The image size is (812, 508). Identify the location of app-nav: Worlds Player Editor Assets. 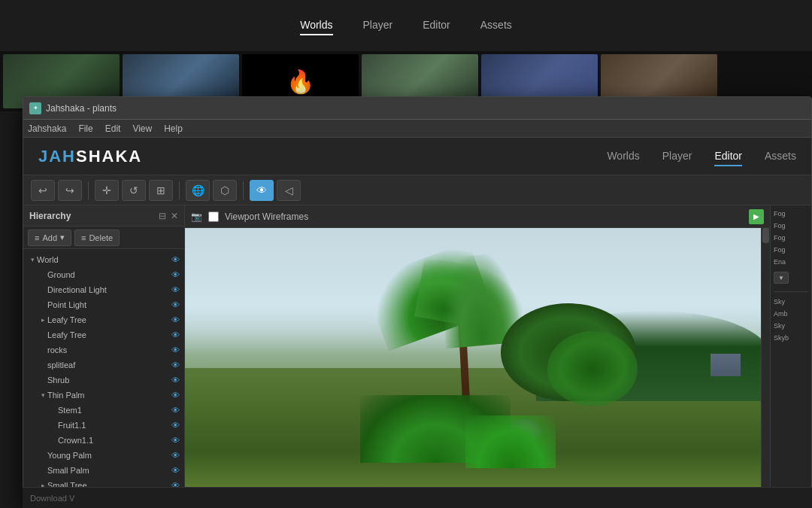
(701, 157).